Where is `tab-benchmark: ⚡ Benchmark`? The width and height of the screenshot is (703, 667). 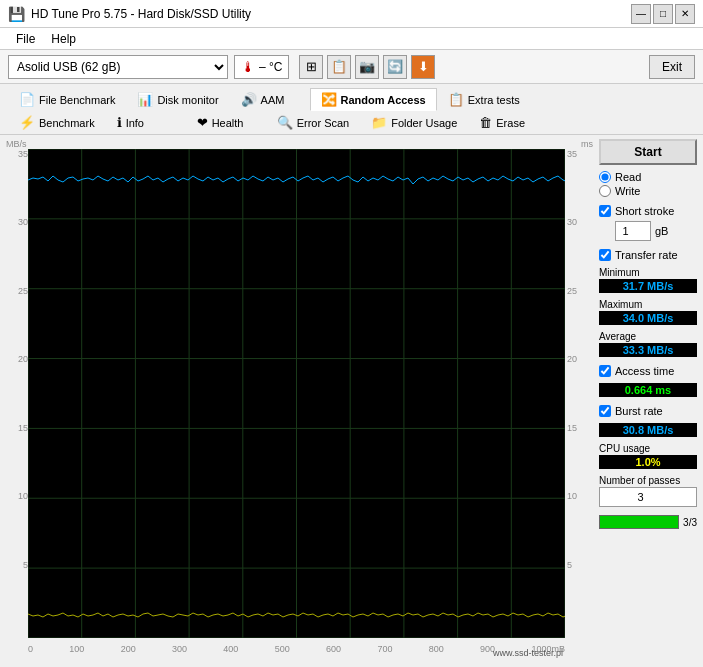
tab-benchmark: ⚡ Benchmark is located at coordinates (57, 122).